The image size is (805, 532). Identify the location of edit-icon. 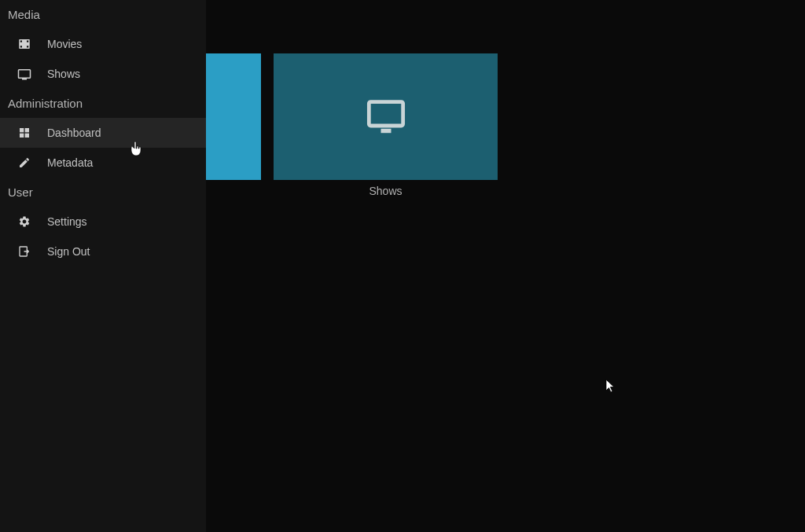
(24, 163).